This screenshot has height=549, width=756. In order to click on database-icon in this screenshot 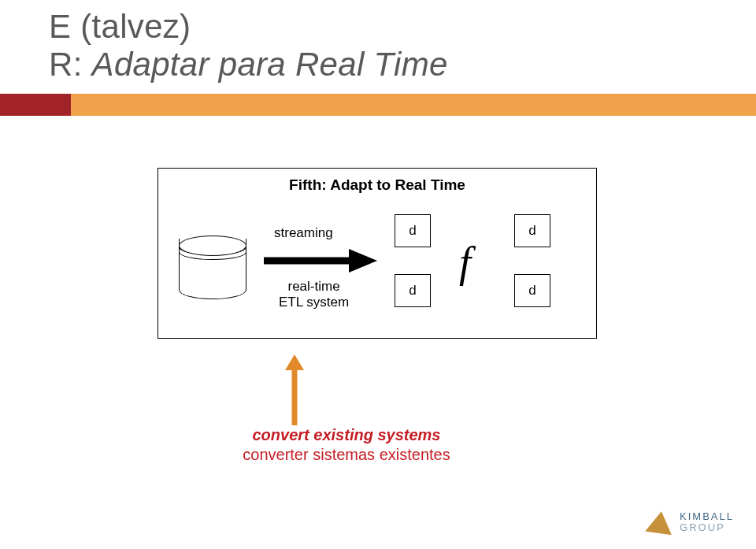, I will do `click(212, 267)`.